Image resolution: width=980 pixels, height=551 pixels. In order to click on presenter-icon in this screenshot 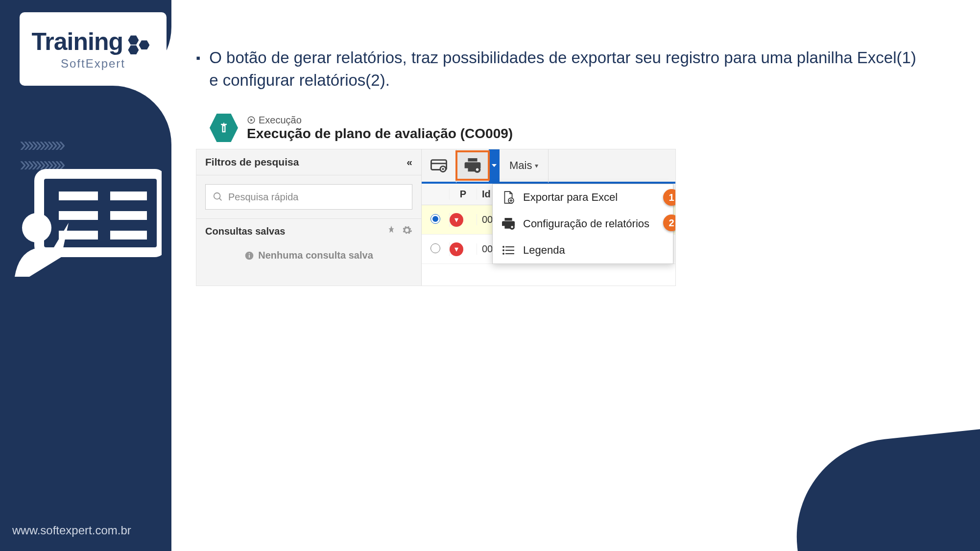, I will do `click(88, 223)`.